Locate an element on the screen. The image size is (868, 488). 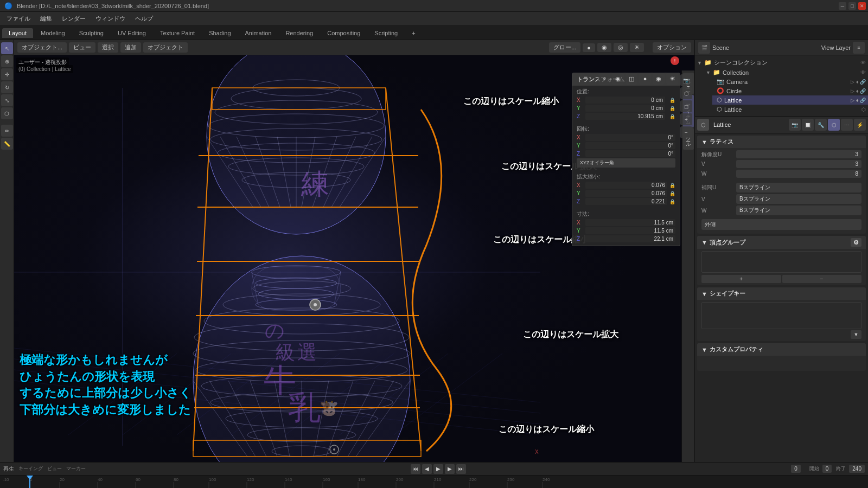
collection-item: ▼ 📁 Collection 👁 is located at coordinates (786, 73).